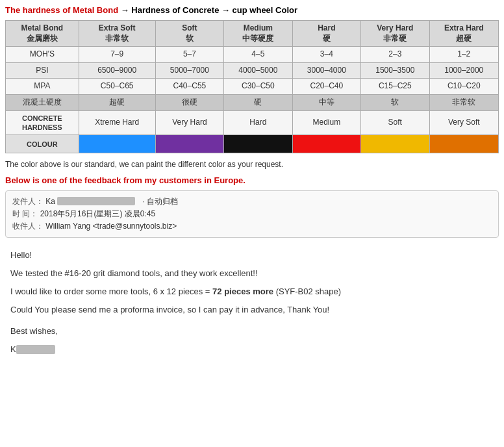 Image resolution: width=504 pixels, height=447 pixels. Describe the element at coordinates (307, 291) in the screenshot. I see `email-line2-after: (SYF-B02 shape)` at that location.